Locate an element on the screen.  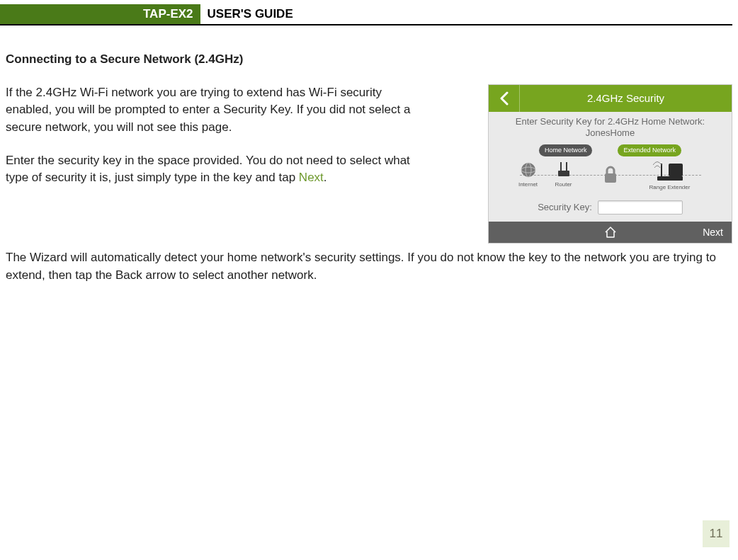
paragraph-2-pre: Enter the security key in the space prov… is located at coordinates (208, 169).